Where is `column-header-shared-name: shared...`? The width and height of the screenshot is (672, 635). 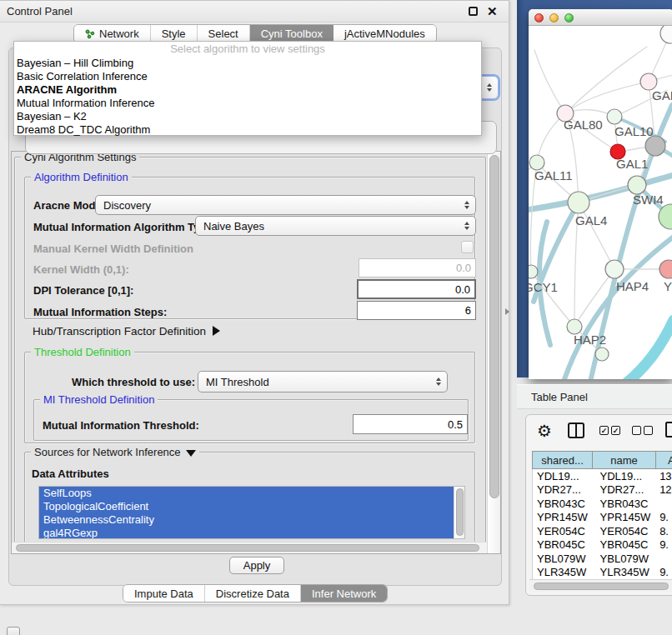
column-header-shared-name: shared... is located at coordinates (562, 460).